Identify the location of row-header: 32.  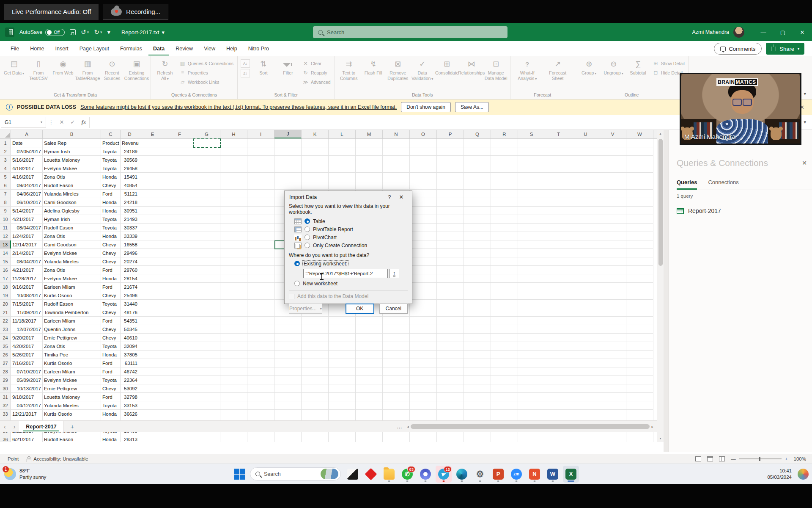
(5, 406).